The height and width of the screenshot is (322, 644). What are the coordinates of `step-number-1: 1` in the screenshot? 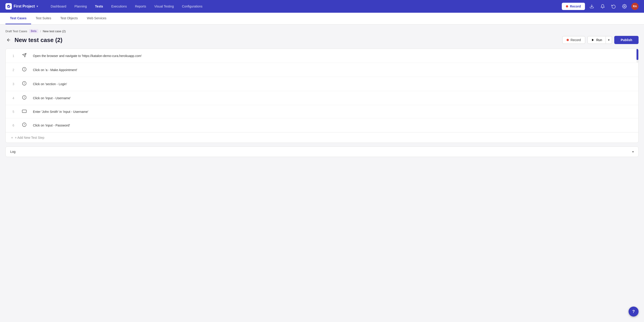 It's located at (14, 56).